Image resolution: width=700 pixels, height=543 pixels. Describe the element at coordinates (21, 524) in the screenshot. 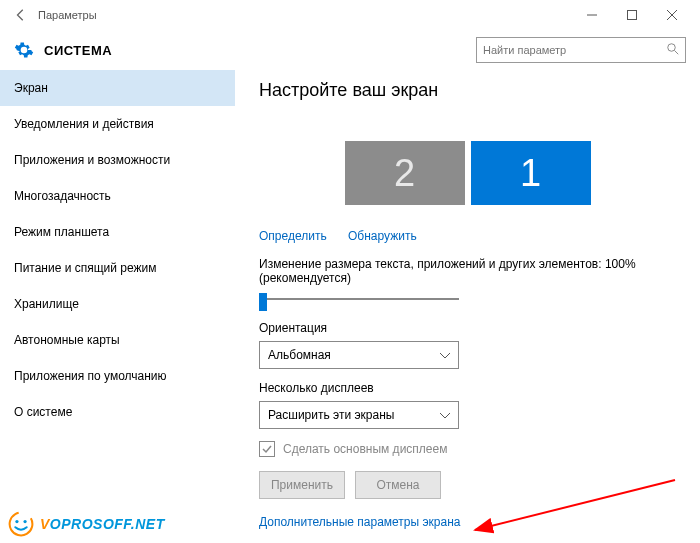

I see `watermark-face-icon` at that location.